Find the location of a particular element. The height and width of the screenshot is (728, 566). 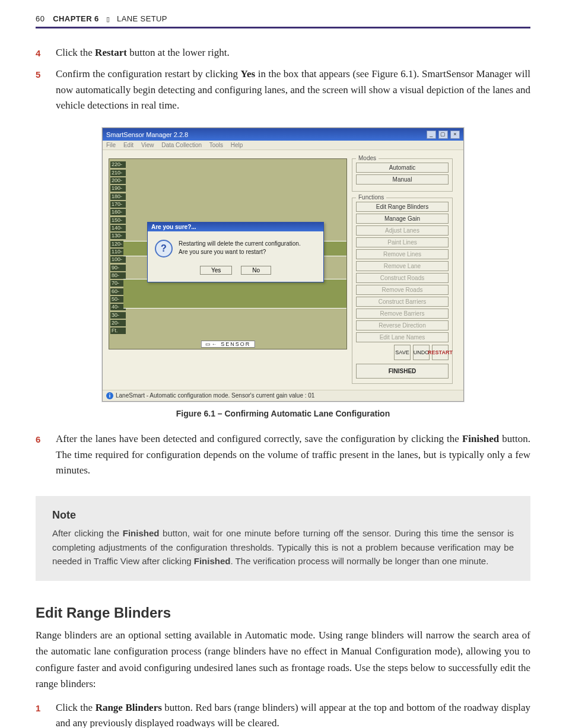

window-buttons: _ ▢ × is located at coordinates (443, 134).